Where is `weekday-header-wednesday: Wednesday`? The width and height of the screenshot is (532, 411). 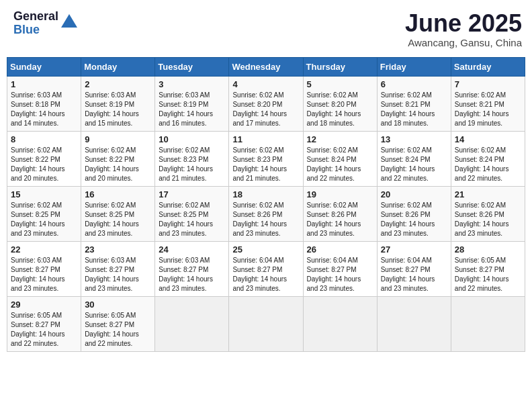 weekday-header-wednesday: Wednesday is located at coordinates (266, 66).